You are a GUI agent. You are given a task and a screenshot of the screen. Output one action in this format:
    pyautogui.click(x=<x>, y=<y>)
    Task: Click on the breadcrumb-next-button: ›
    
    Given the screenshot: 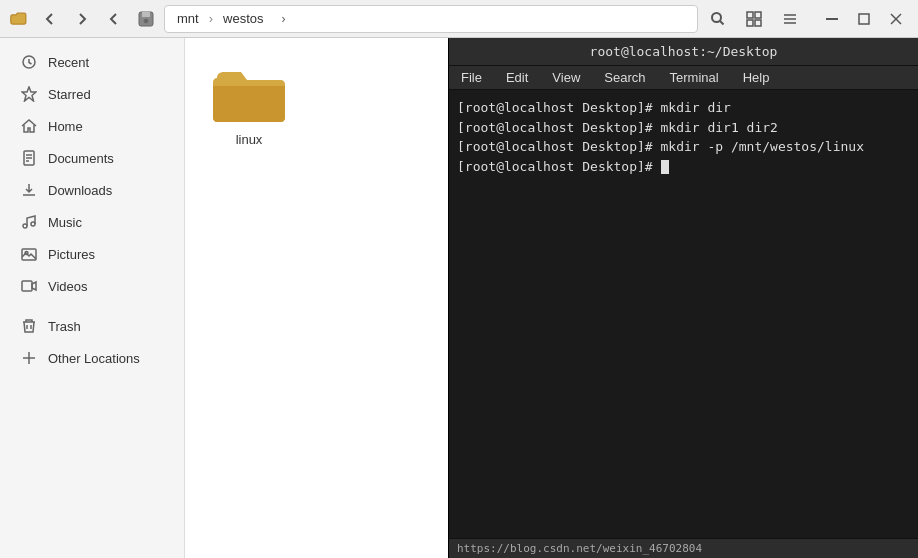 What is the action you would take?
    pyautogui.click(x=283, y=19)
    